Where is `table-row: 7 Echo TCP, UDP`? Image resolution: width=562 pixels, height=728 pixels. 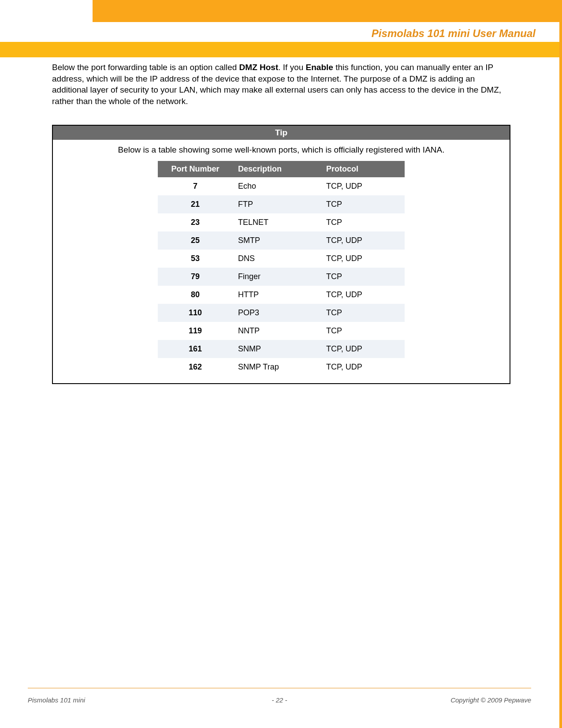 table-row: 7 Echo TCP, UDP is located at coordinates (281, 186).